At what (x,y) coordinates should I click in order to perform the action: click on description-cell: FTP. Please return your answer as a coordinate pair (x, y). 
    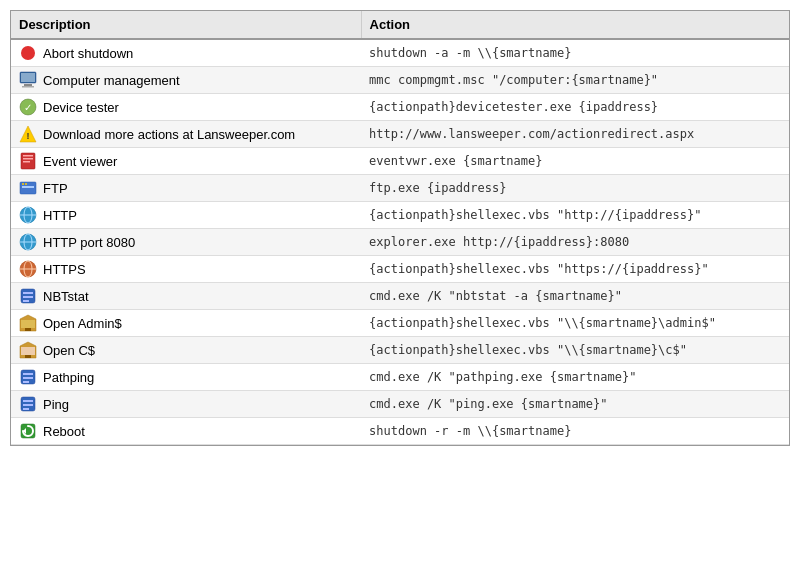
    Looking at the image, I should click on (186, 188).